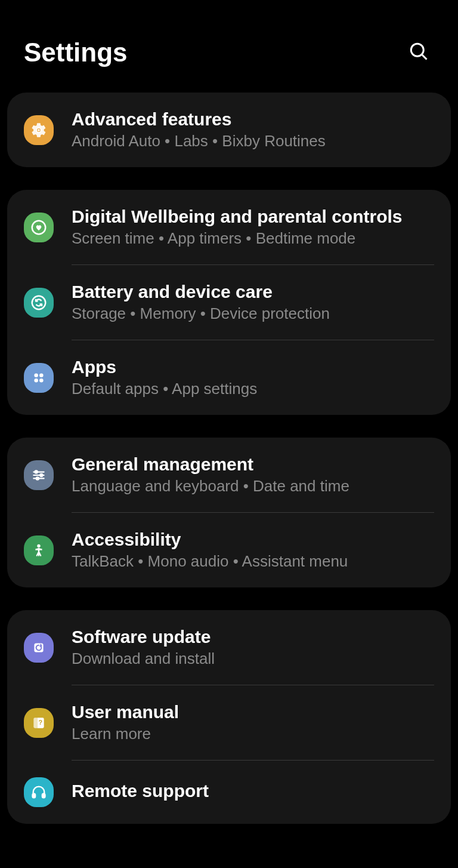 The image size is (458, 868). Describe the element at coordinates (253, 475) in the screenshot. I see `item-text: General managementLanguage and keyboard …` at that location.